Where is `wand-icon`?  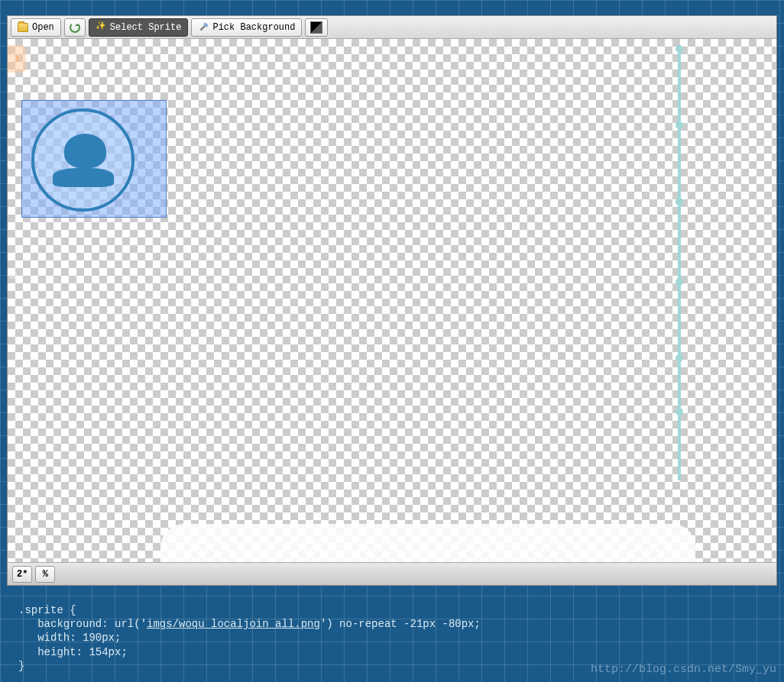
wand-icon is located at coordinates (101, 27).